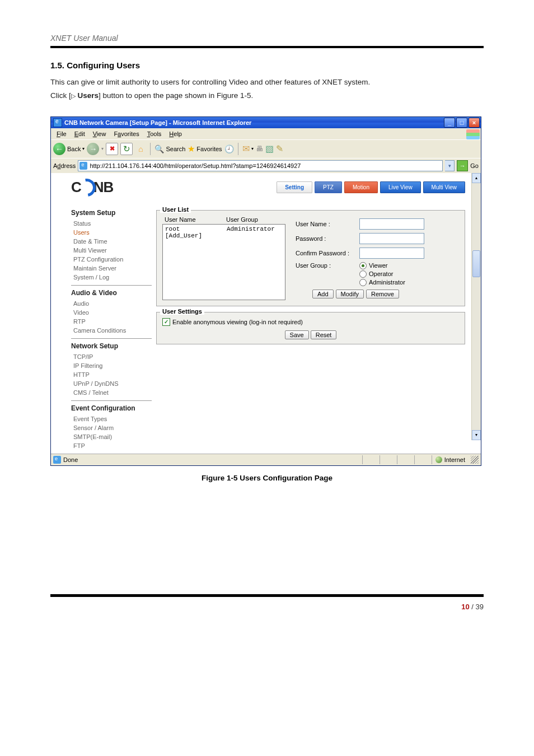  I want to click on tab-motion: Motion, so click(361, 187).